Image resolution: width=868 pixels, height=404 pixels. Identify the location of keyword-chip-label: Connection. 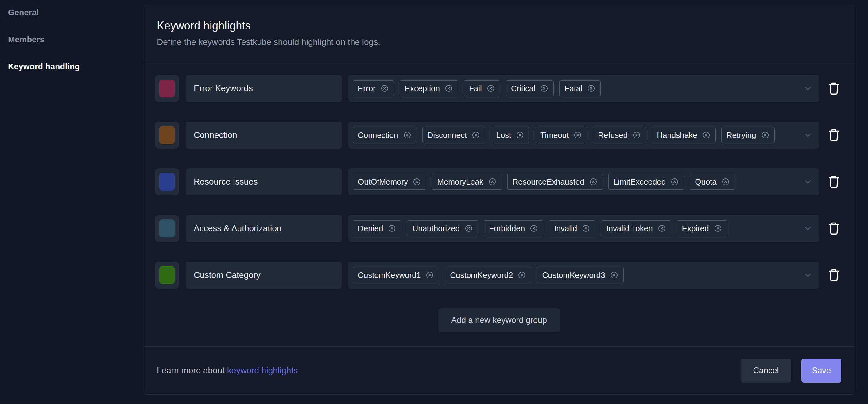
(378, 135).